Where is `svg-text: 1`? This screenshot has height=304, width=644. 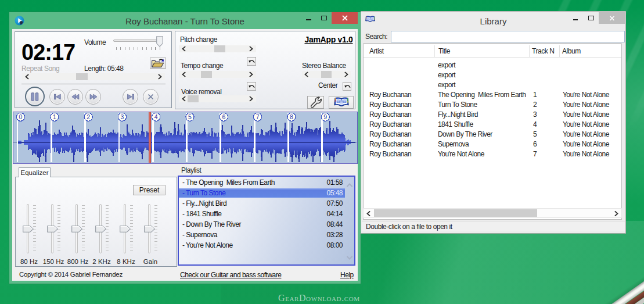
svg-text: 1 is located at coordinates (55, 117).